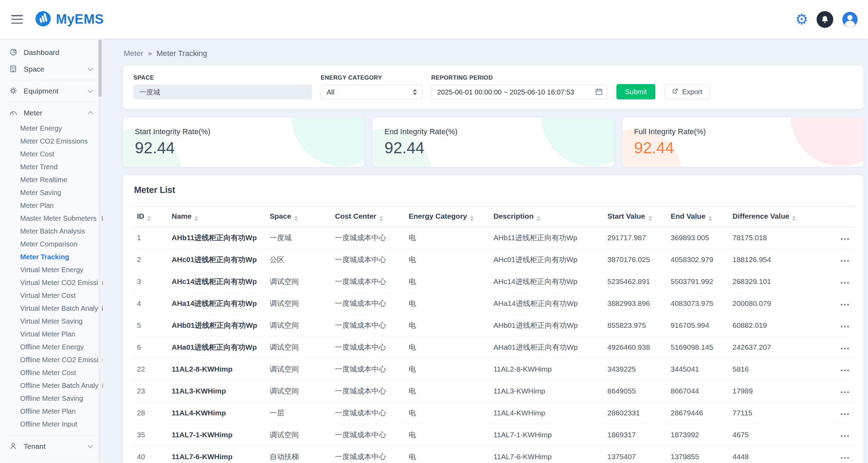  Describe the element at coordinates (51, 462) in the screenshot. I see `sidebar-item-store: Store` at that location.